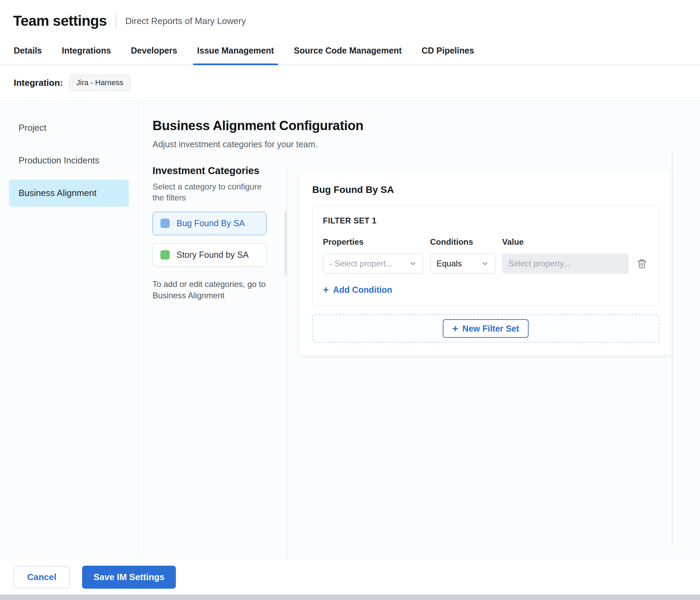 The width and height of the screenshot is (700, 600). Describe the element at coordinates (213, 192) in the screenshot. I see `investment-categories-hint: Select a category to configure the filte…` at that location.